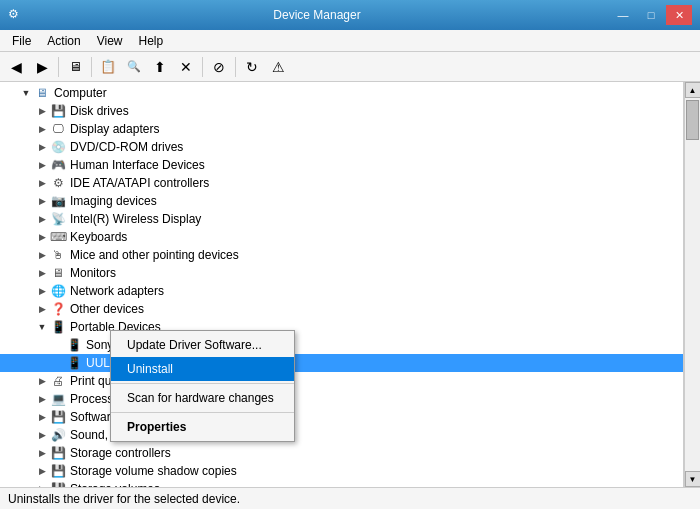 The image size is (700, 509). Describe the element at coordinates (58, 201) in the screenshot. I see `imaging-icon: 📷` at that location.